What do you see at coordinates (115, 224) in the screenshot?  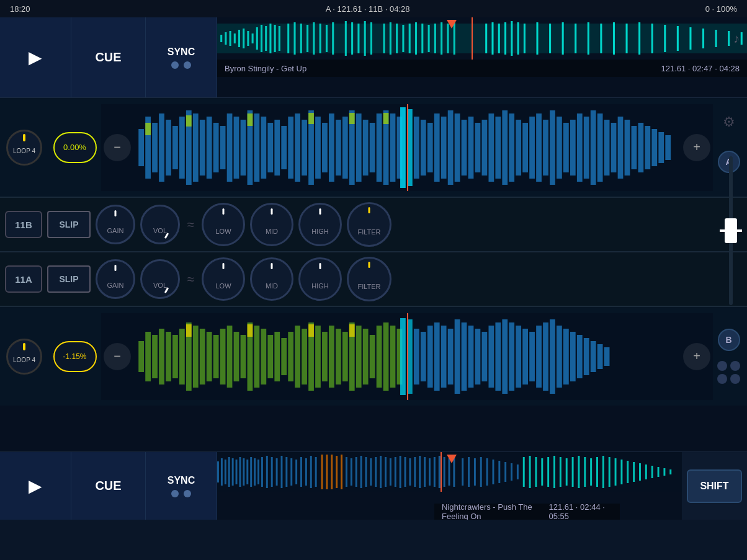 I see `gain-knob-a: GAIN` at bounding box center [115, 224].